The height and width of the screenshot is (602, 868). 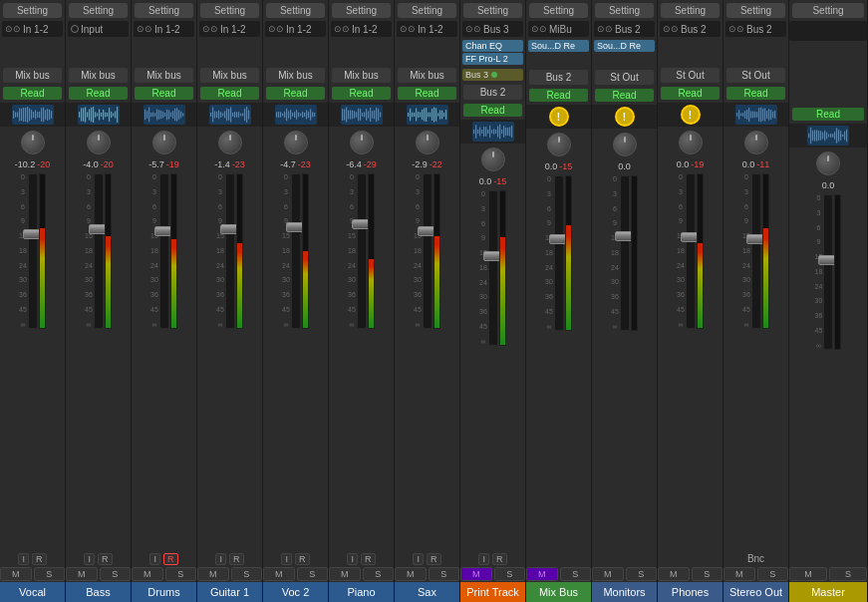 What do you see at coordinates (739, 574) in the screenshot?
I see `mute-btn-stereoout: M` at bounding box center [739, 574].